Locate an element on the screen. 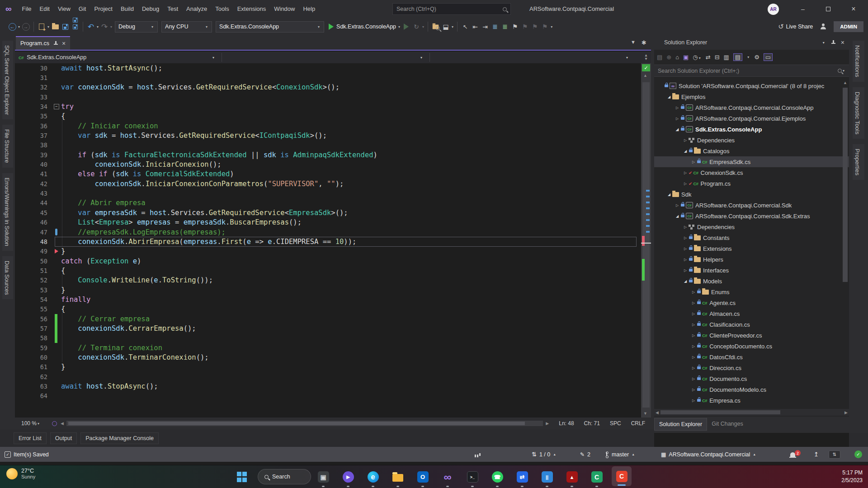 Image resolution: width=868 pixels, height=488 pixels. fold-toggle-icon: − is located at coordinates (57, 107).